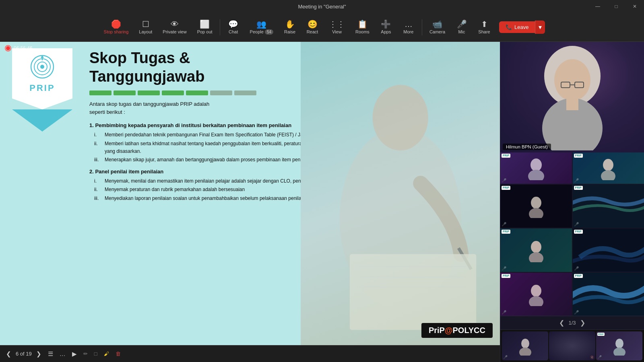  I want to click on more-button: … More, so click(409, 27).